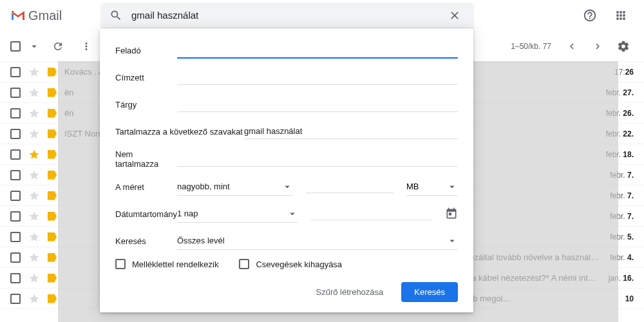 The image size is (644, 322). Describe the element at coordinates (86, 46) in the screenshot. I see `more-vert-icon` at that location.